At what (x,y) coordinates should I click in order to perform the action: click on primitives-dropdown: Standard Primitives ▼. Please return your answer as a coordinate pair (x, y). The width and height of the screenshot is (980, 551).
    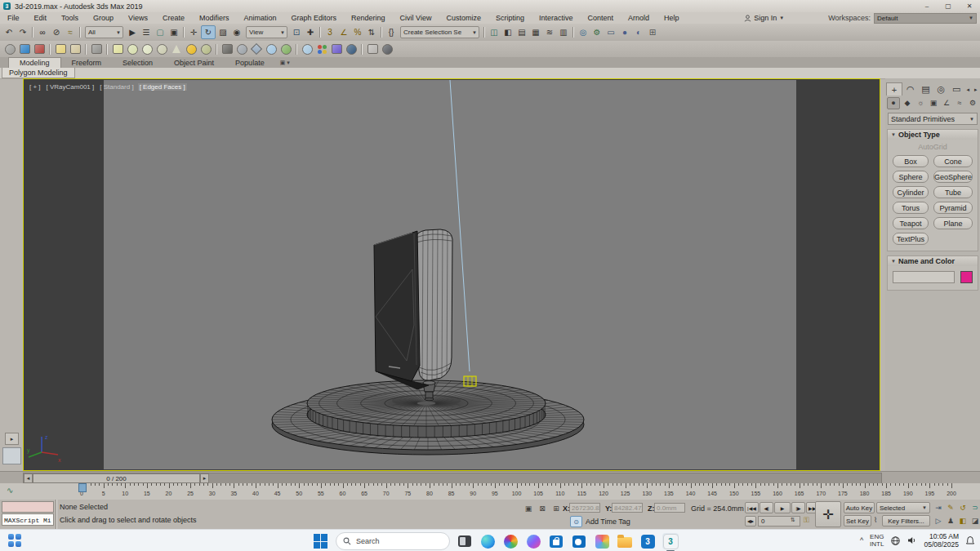
    Looking at the image, I should click on (933, 119).